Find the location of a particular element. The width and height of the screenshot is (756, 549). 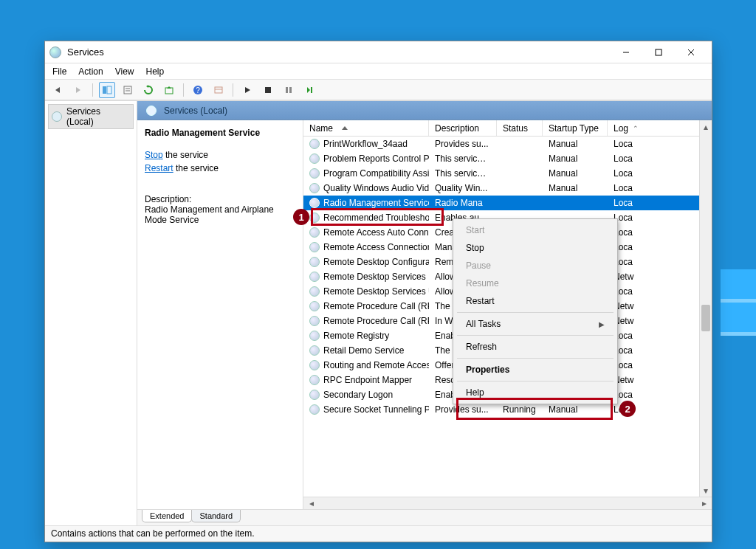

forward-button is located at coordinates (78, 90).